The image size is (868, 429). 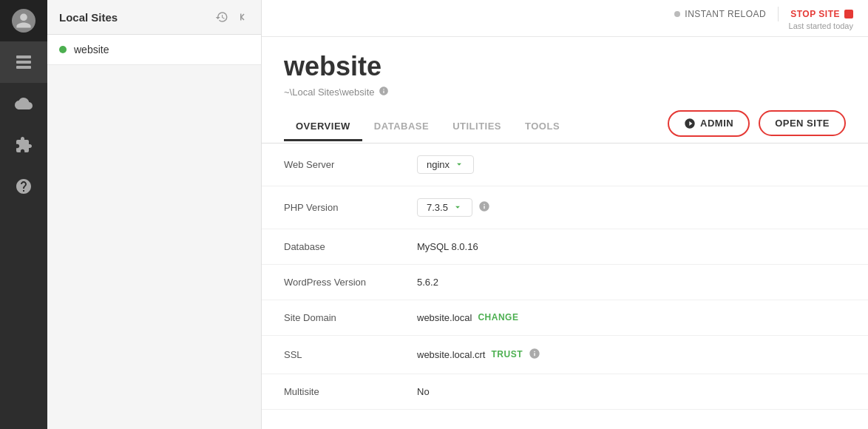 I want to click on cloud-icon, so click(x=24, y=104).